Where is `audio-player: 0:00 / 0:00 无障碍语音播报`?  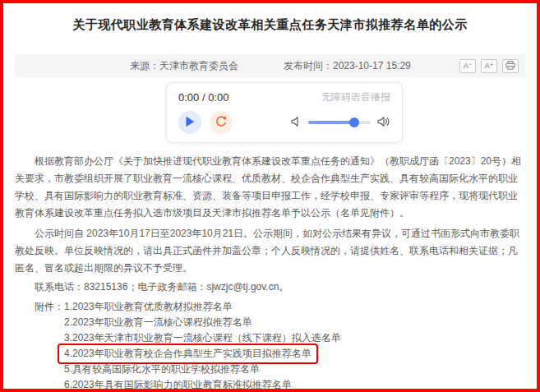 audio-player: 0:00 / 0:00 无障碍语音播报 is located at coordinates (284, 113).